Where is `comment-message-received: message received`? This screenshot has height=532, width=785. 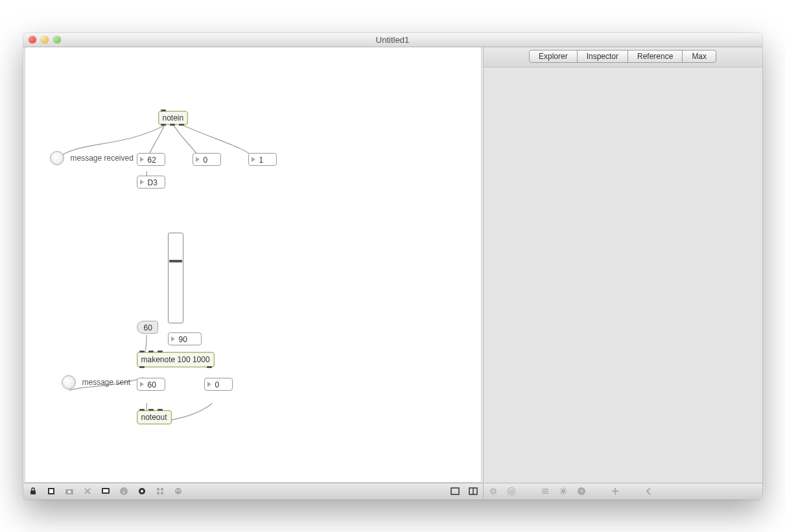 comment-message-received: message received is located at coordinates (102, 158).